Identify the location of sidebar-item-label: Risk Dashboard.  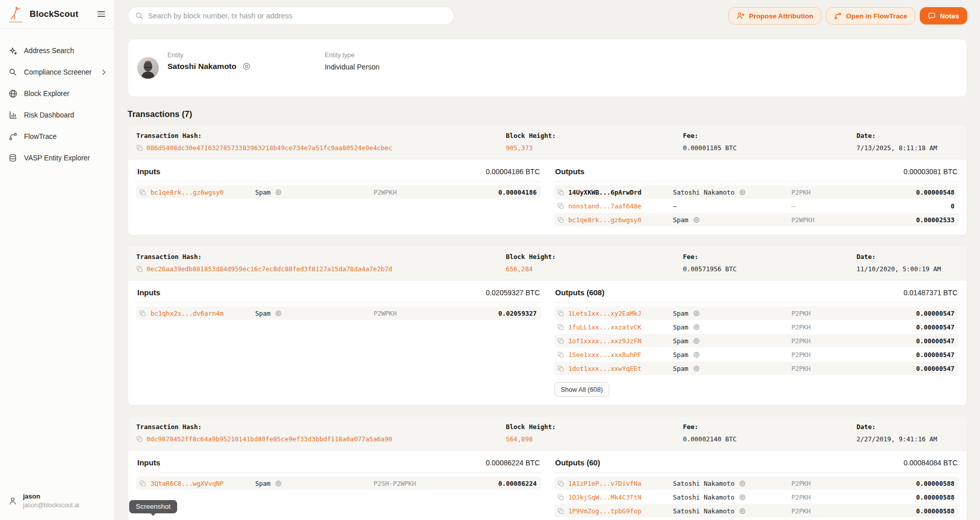
(49, 115).